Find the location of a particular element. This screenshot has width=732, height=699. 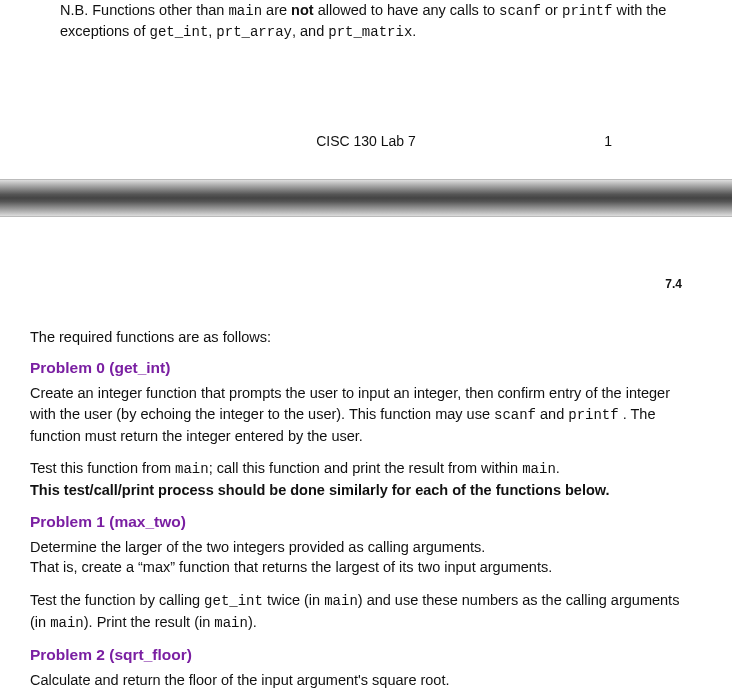

text: , and is located at coordinates (310, 31).